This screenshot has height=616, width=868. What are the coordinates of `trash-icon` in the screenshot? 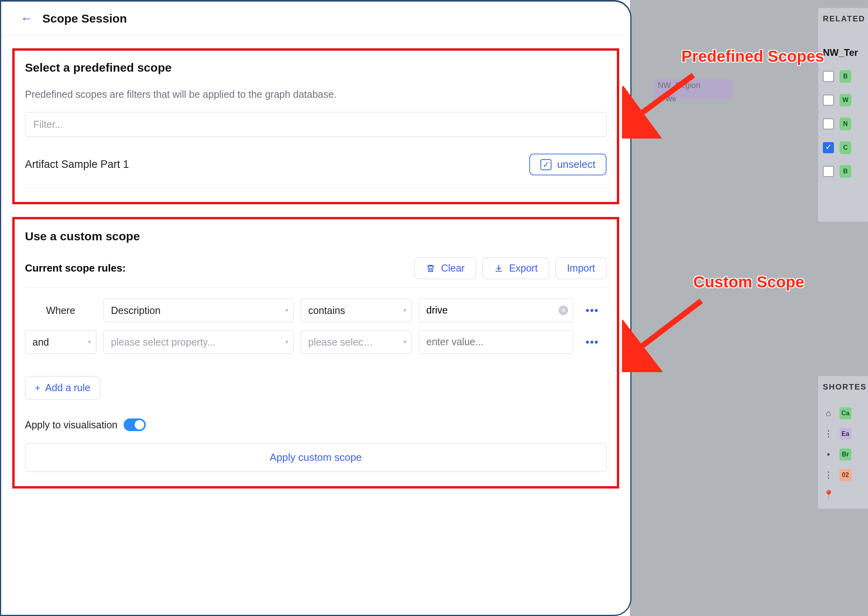 It's located at (431, 268).